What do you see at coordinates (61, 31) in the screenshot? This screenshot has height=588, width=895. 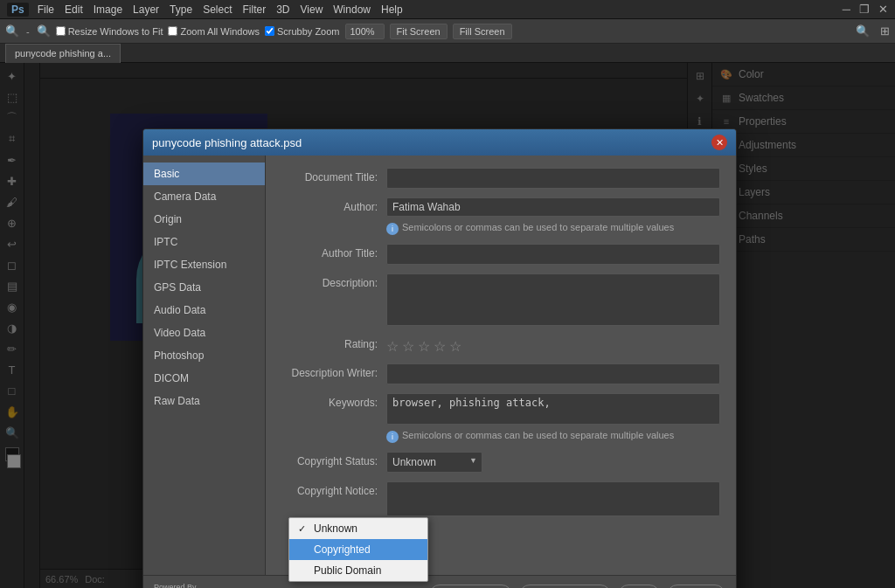 I see `resize-windows-checkbox` at bounding box center [61, 31].